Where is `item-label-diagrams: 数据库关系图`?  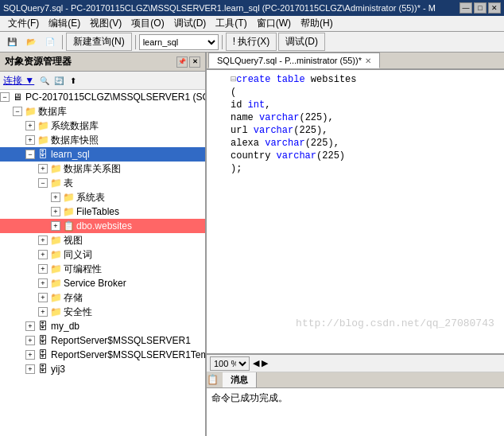 item-label-diagrams: 数据库关系图 is located at coordinates (92, 169).